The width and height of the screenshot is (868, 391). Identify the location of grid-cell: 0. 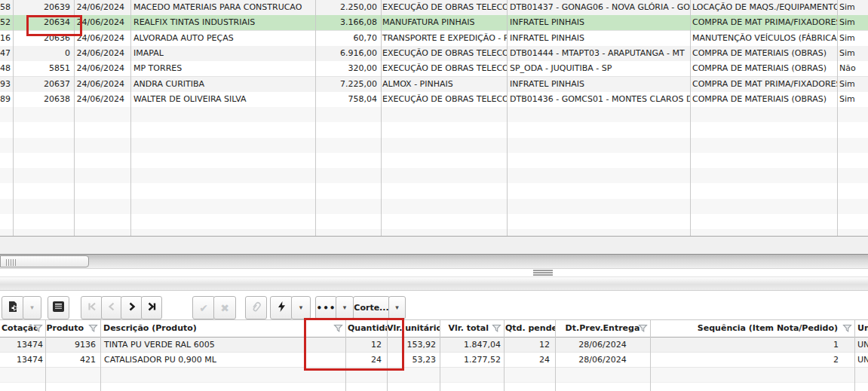
(44, 53).